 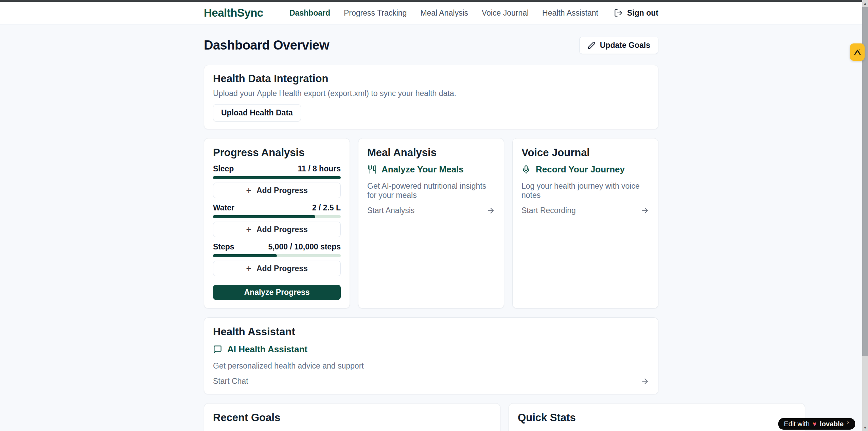 I want to click on voice-journal-description: Log your health journey with voice notes, so click(x=585, y=191).